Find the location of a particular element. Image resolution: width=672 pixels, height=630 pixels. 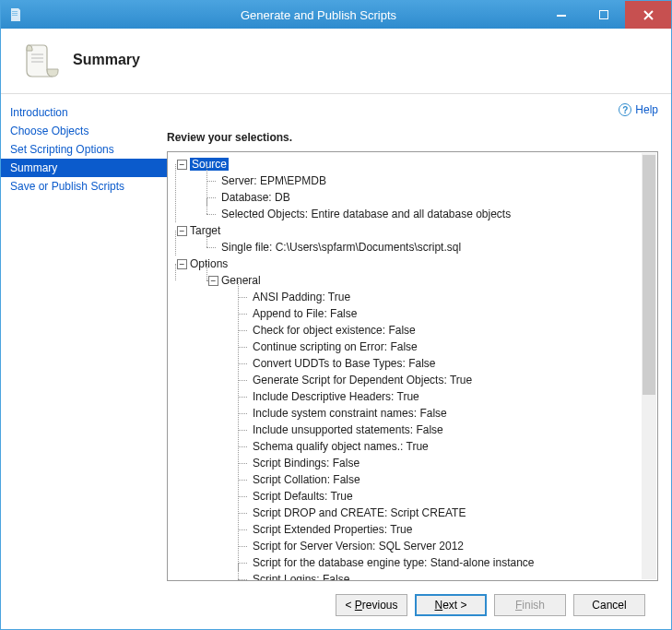

tree-leaf: Single file: C:\Users\spfarm\Documents\s… is located at coordinates (341, 247).